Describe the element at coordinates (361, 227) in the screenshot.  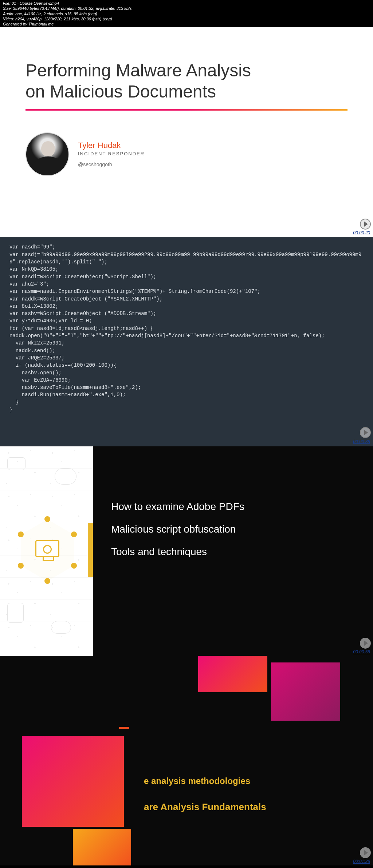
I see `play-badge: 00:00:20` at that location.